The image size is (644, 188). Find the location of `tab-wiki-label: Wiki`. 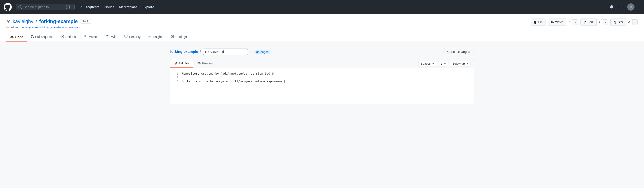

tab-wiki-label: Wiki is located at coordinates (114, 37).